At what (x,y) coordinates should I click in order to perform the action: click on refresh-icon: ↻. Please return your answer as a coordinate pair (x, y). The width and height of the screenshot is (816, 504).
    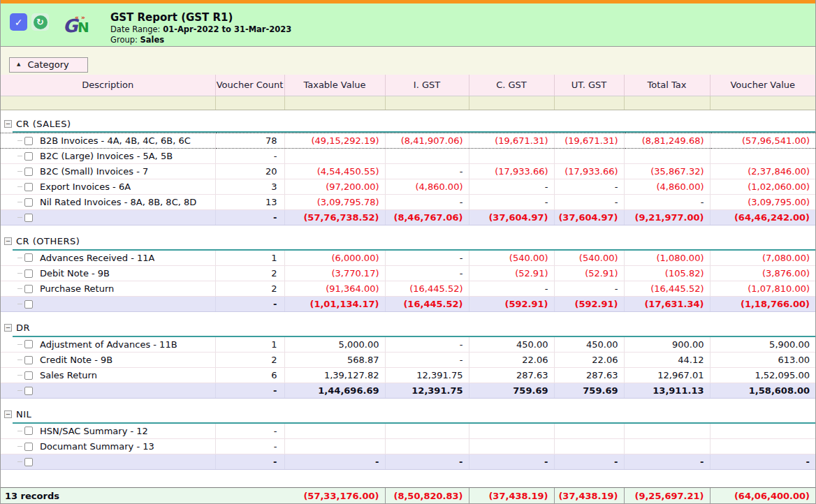
    Looking at the image, I should click on (41, 22).